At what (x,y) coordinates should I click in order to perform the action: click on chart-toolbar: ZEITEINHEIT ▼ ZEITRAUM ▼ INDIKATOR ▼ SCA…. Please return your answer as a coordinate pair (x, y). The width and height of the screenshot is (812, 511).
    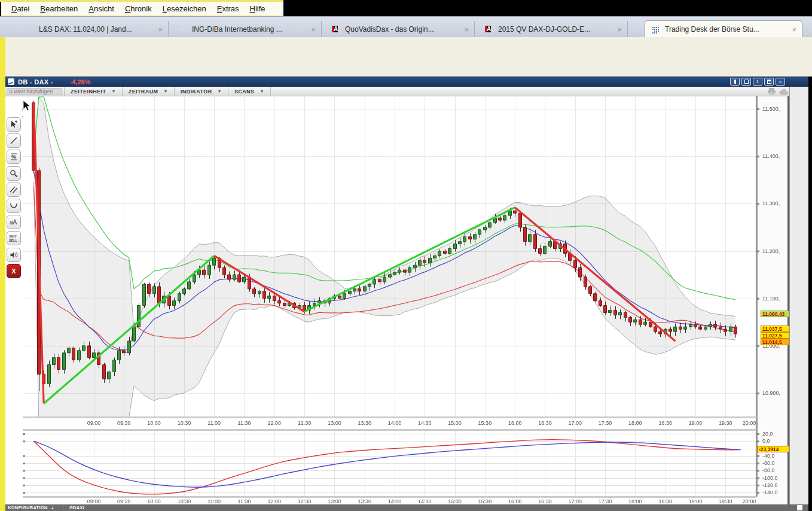
    Looking at the image, I should click on (397, 92).